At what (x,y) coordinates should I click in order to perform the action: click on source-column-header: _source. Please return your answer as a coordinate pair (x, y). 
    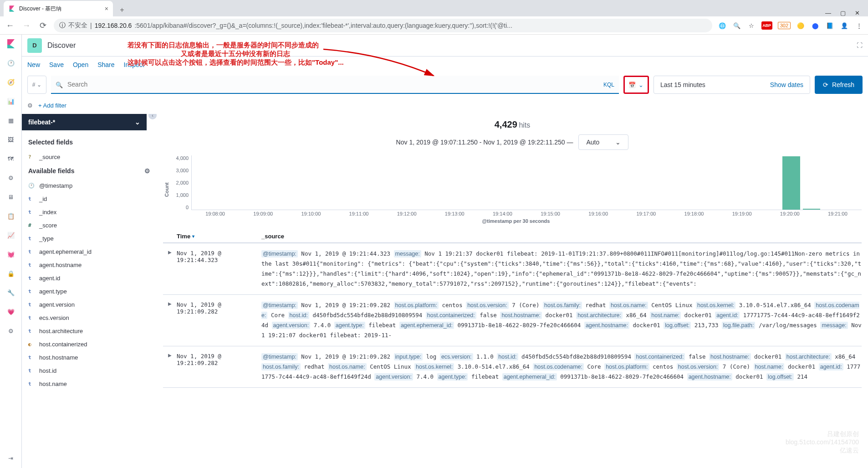
    Looking at the image, I should click on (562, 236).